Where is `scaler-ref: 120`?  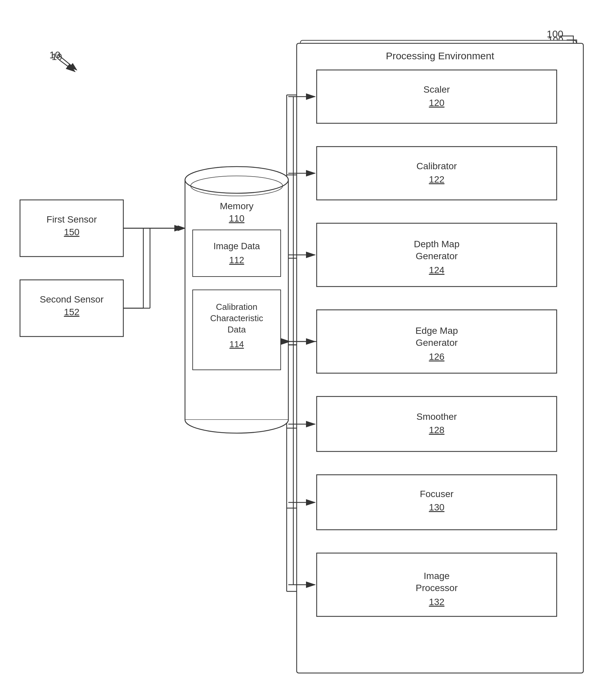
scaler-ref: 120 is located at coordinates (439, 101).